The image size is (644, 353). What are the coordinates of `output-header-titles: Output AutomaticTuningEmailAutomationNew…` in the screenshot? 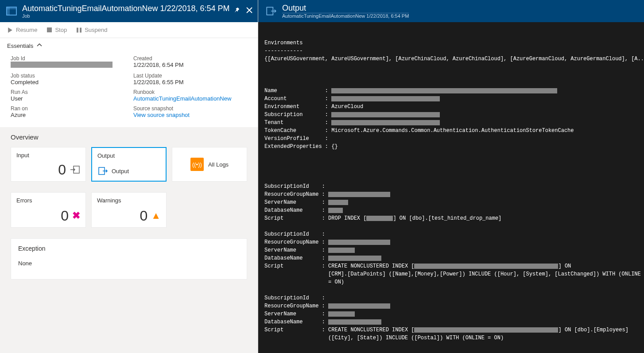 It's located at (345, 11).